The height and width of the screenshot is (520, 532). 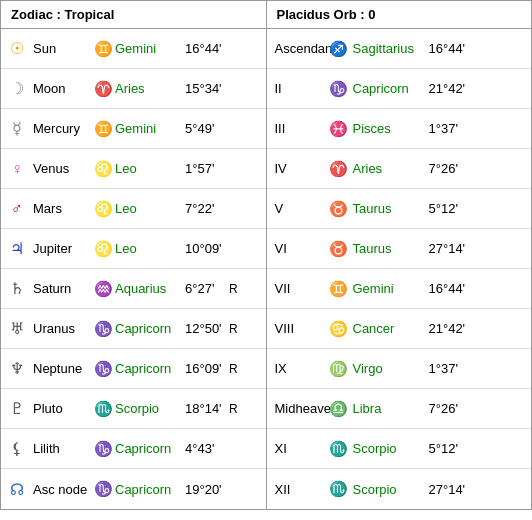 I want to click on house-row-v: V ♉ Taurus 5°12', so click(x=400, y=209).